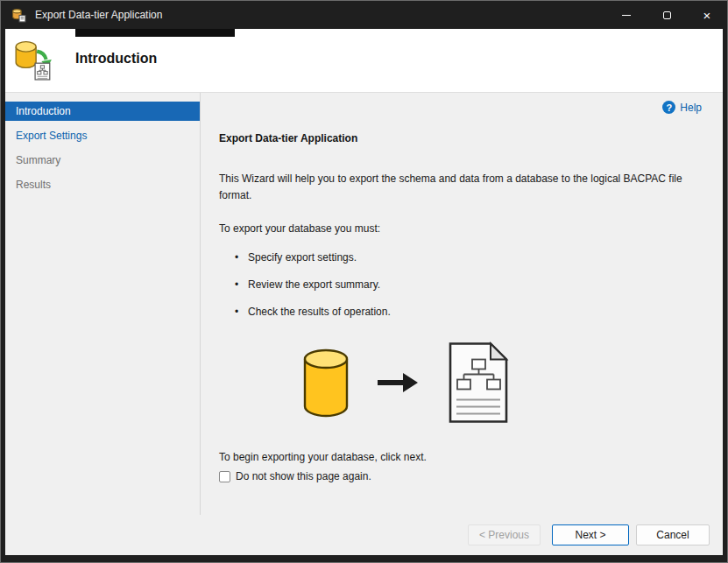 Image resolution: width=728 pixels, height=563 pixels. What do you see at coordinates (326, 383) in the screenshot?
I see `database-icon` at bounding box center [326, 383].